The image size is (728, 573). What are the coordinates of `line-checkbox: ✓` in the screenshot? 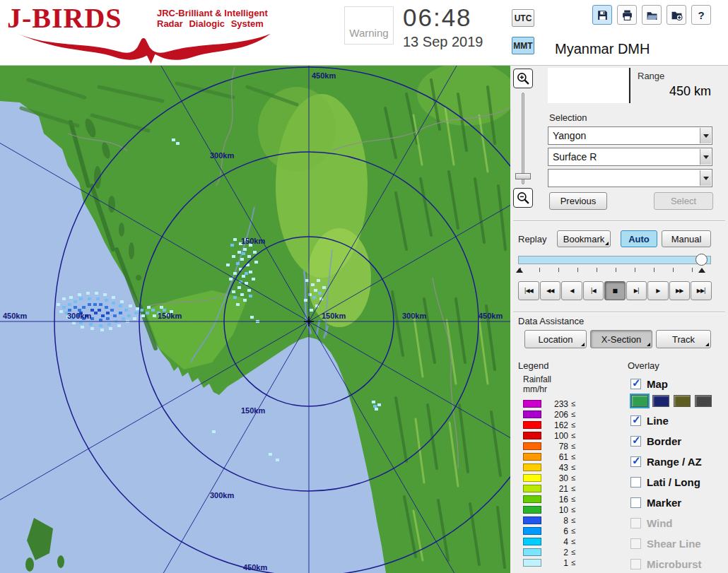 It's located at (636, 421).